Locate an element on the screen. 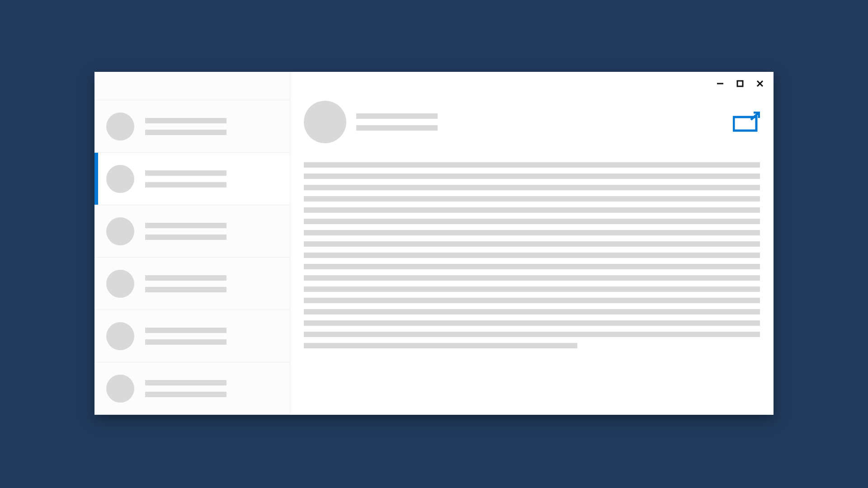 This screenshot has width=868, height=488. open-external-button is located at coordinates (746, 122).